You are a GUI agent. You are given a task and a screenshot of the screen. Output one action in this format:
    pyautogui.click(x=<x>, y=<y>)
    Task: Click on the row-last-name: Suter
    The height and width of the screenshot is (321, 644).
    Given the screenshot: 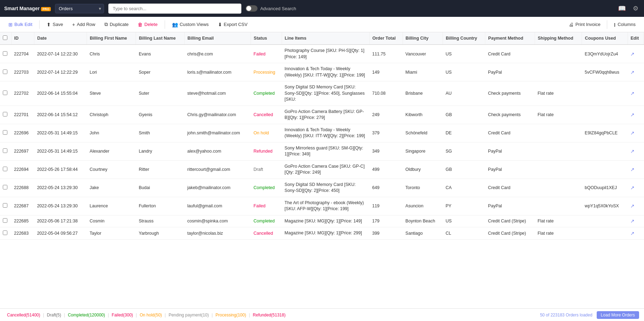 What is the action you would take?
    pyautogui.click(x=160, y=94)
    